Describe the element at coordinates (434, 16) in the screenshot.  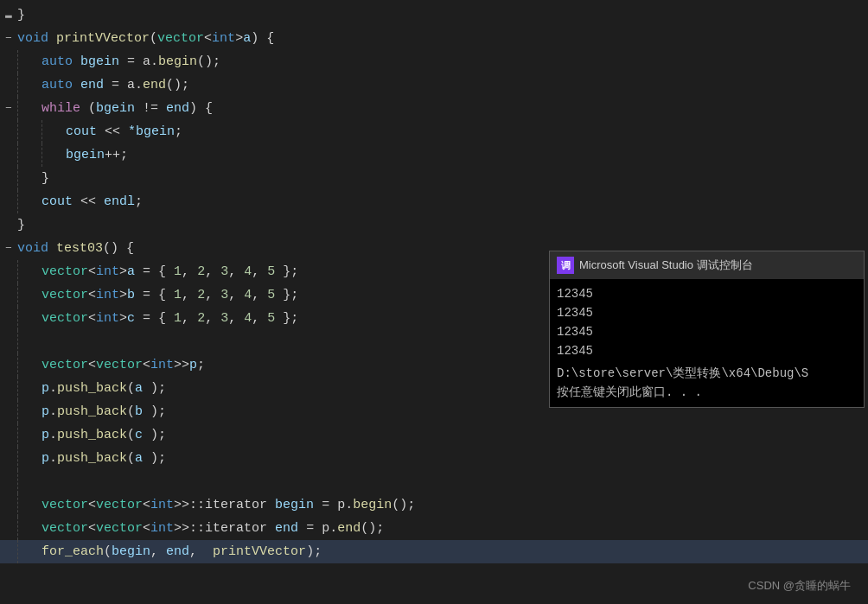
I see `code-line: ▬}` at that location.